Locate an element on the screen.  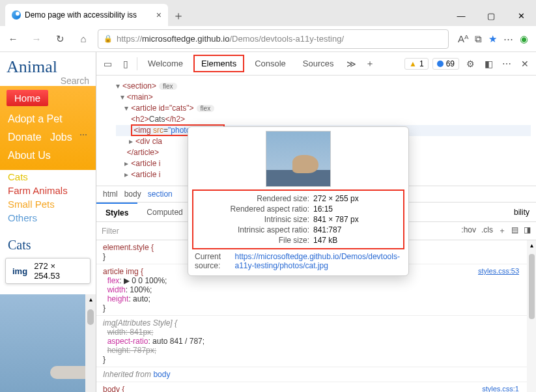
tab-accessibility-partial: bility is located at coordinates (522, 212).